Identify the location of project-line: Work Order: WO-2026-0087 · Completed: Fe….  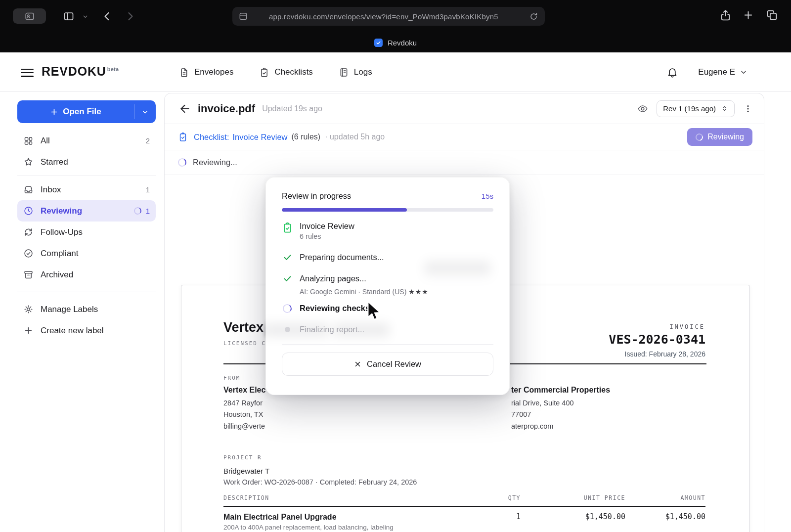
(320, 482).